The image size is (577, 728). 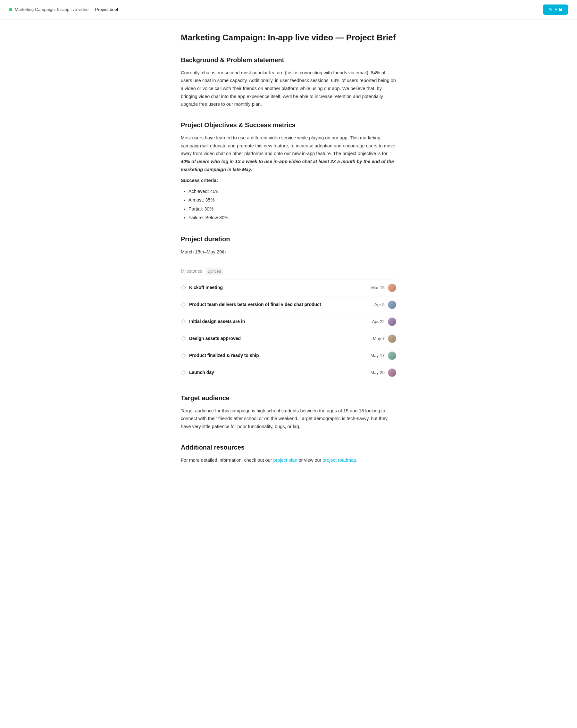 What do you see at coordinates (293, 200) in the screenshot?
I see `criteria-item: Almost: 35%` at bounding box center [293, 200].